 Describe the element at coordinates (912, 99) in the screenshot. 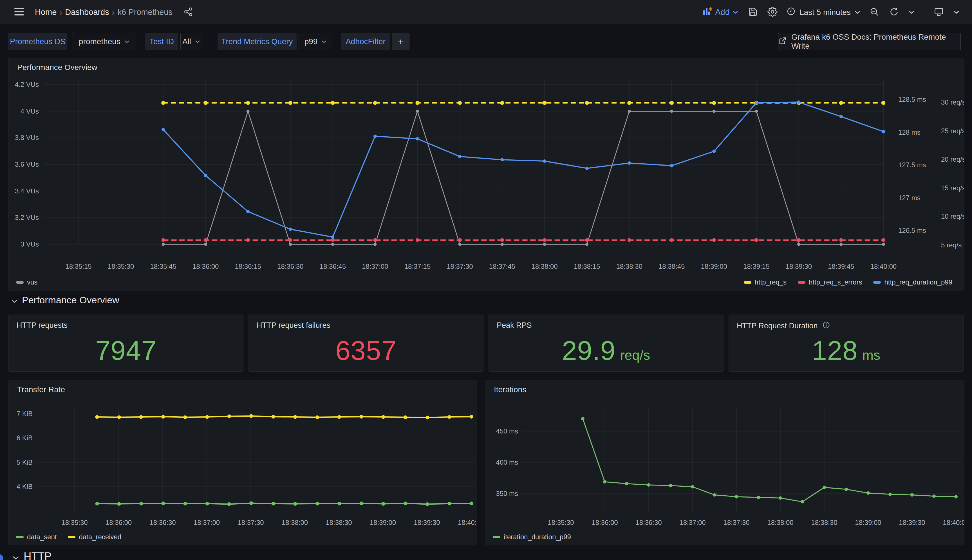

I see `svg-text: 128.5 ms` at that location.